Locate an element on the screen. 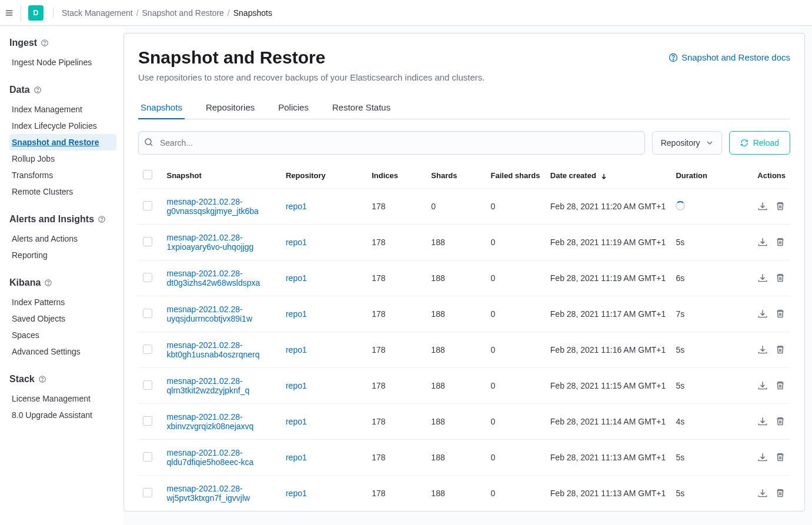 Image resolution: width=812 pixels, height=525 pixels. search-input is located at coordinates (392, 143).